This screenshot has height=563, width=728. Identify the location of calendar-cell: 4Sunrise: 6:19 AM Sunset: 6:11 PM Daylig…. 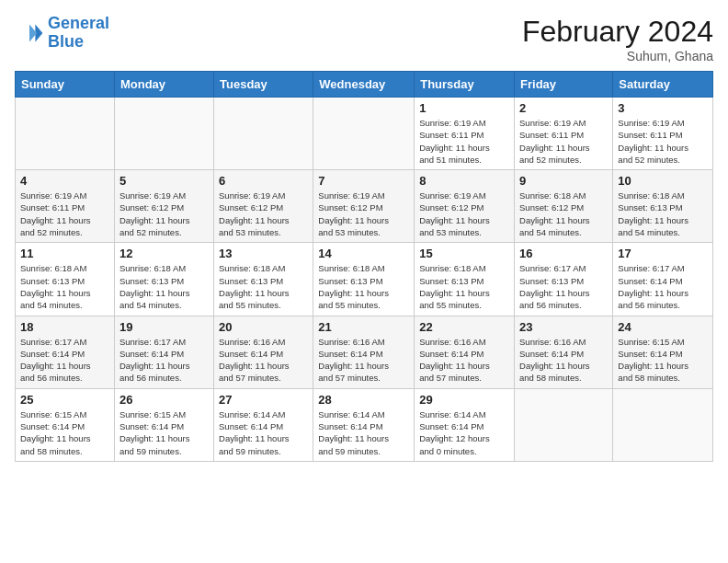
(65, 206).